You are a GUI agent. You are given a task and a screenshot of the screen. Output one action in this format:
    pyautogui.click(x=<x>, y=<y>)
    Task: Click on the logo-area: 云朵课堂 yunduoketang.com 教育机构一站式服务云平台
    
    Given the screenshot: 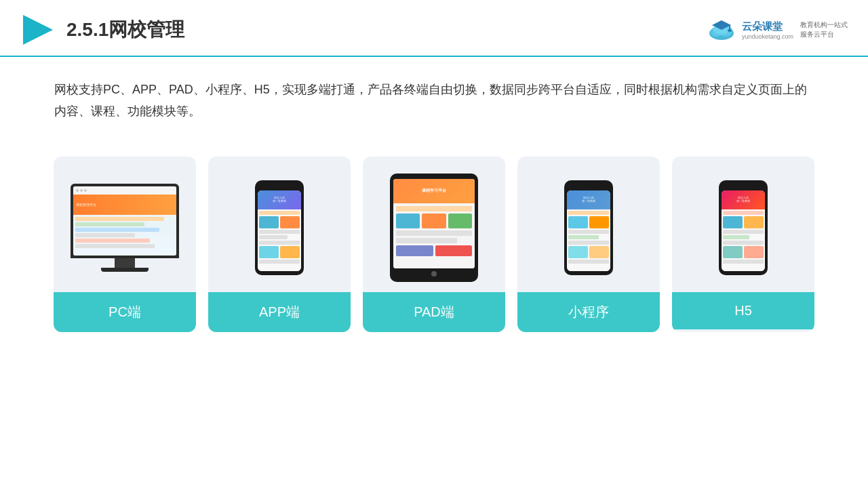 What is the action you would take?
    pyautogui.click(x=776, y=30)
    